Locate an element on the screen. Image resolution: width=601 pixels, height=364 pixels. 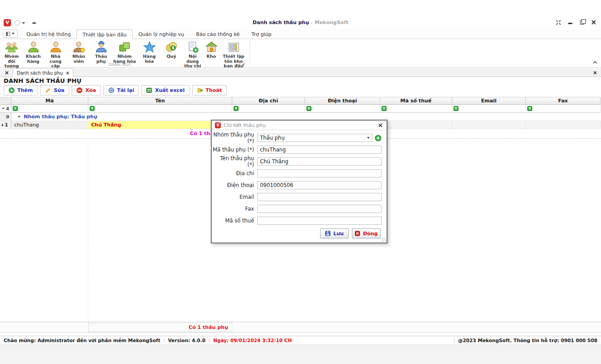
subcontractor-icon is located at coordinates (101, 47).